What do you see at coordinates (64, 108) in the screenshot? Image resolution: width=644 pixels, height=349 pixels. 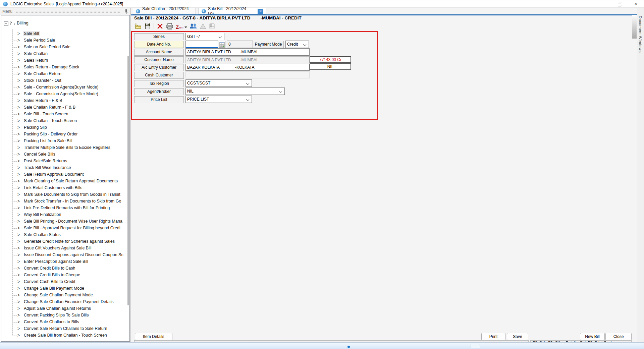 I see `tree-item: >Sale Challan Return - F & B` at bounding box center [64, 108].